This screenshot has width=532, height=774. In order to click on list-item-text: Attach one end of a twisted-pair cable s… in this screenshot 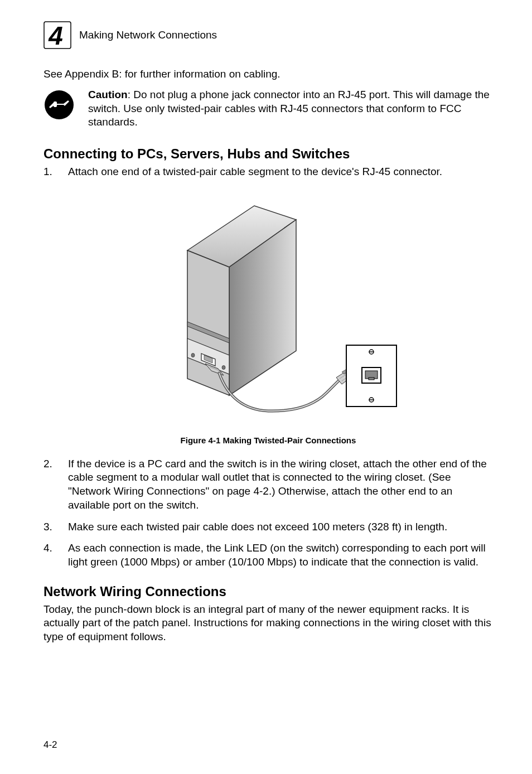, I will do `click(280, 172)`.